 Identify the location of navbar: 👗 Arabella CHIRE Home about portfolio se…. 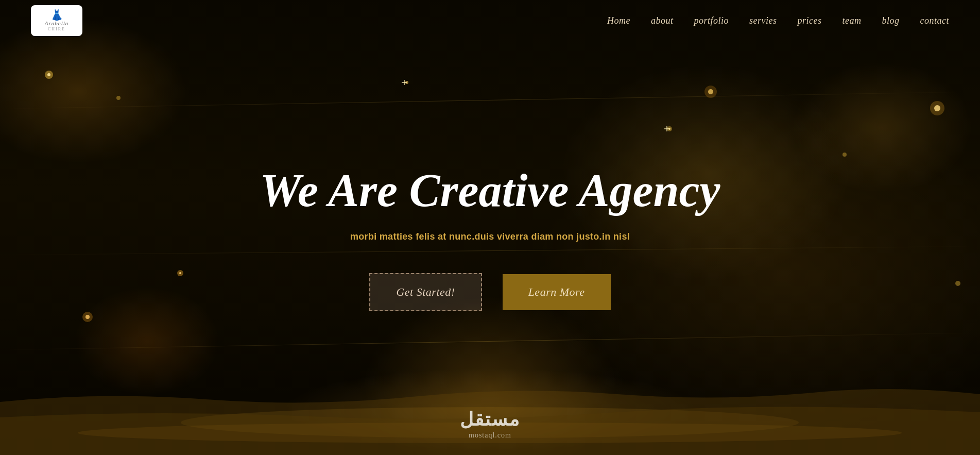
(490, 21).